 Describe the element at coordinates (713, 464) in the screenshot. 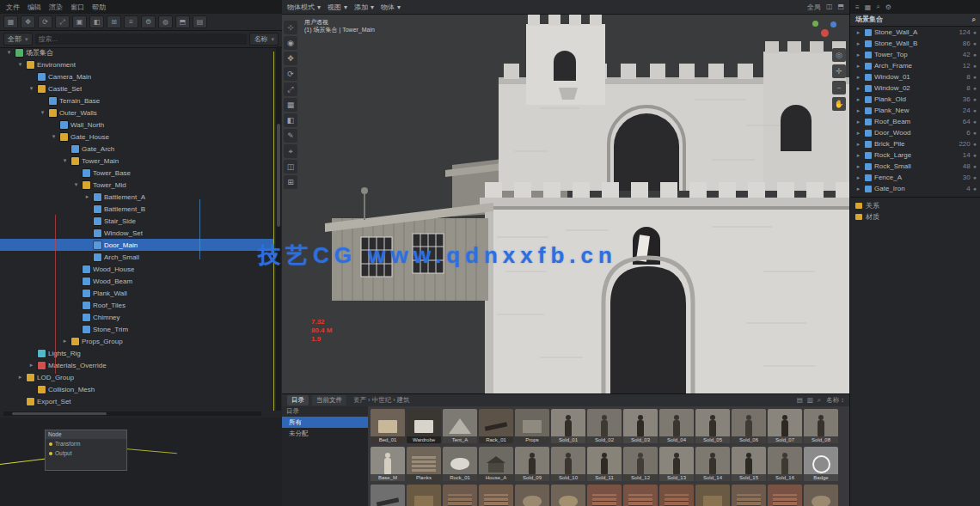

I see `asset-thumbnail: Sold_14` at that location.